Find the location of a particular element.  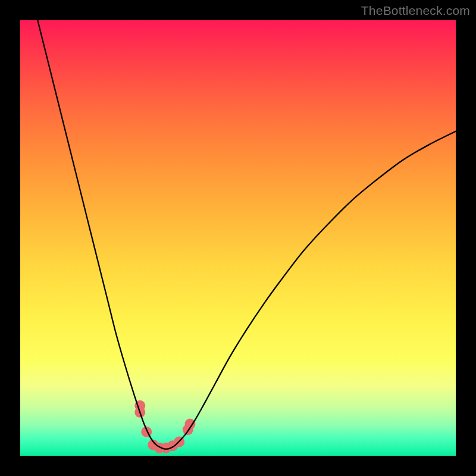

watermark-text: TheBottleneck.com is located at coordinates (415, 11).